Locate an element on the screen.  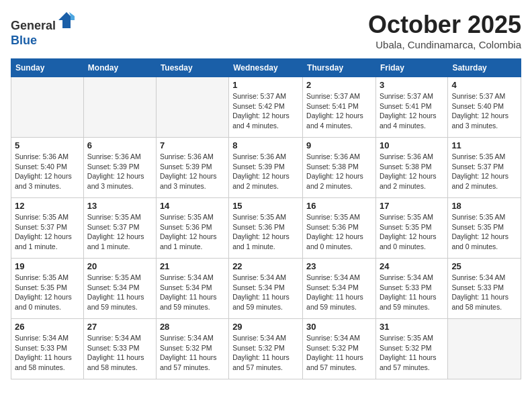
page-header: General Blue October 2025 Ubala, Cundina… is located at coordinates (266, 31).